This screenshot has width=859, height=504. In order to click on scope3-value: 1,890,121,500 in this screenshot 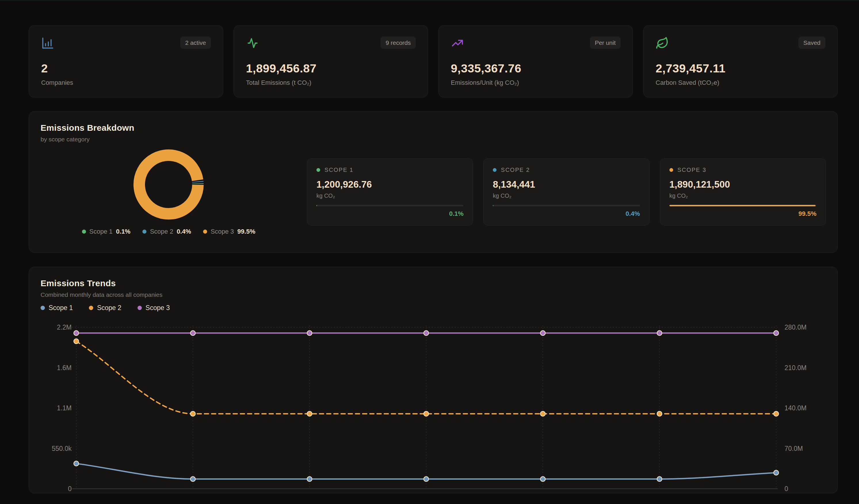, I will do `click(743, 185)`.